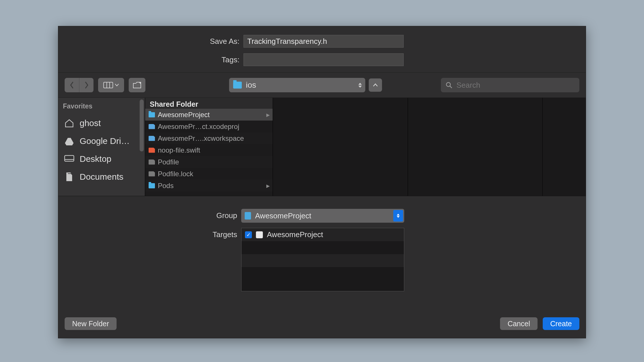  I want to click on xcodeproj-icon, so click(152, 127).